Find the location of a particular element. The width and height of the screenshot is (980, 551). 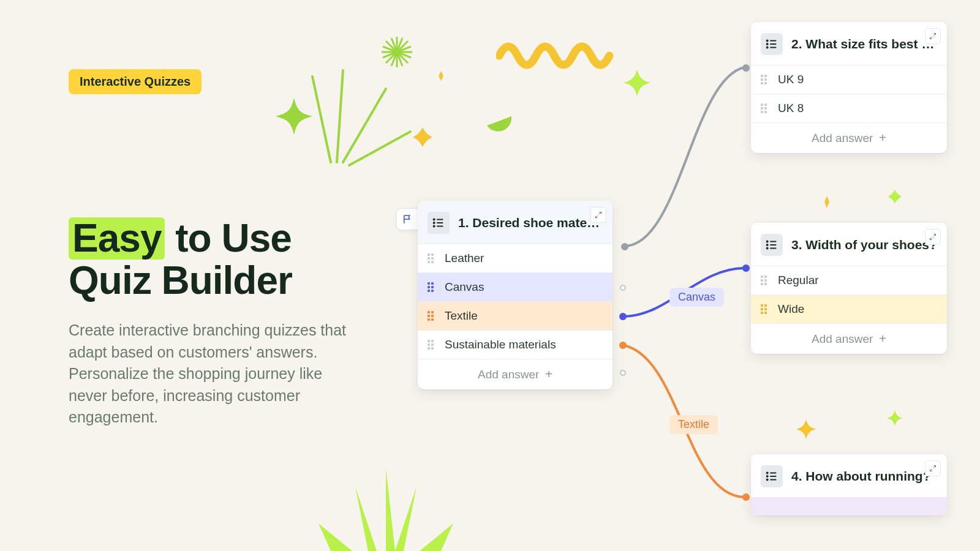

edge-label-textile: Textile is located at coordinates (693, 425).